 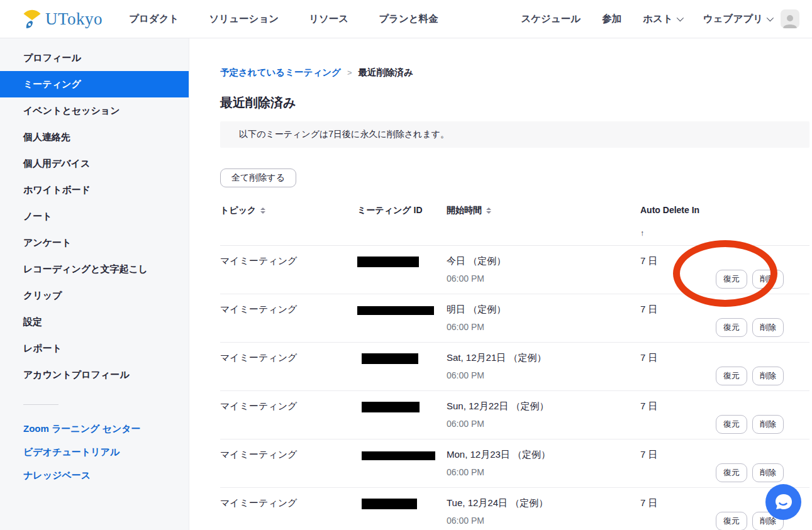 What do you see at coordinates (386, 73) in the screenshot?
I see `breadcrumb-current: 最近削除済み` at bounding box center [386, 73].